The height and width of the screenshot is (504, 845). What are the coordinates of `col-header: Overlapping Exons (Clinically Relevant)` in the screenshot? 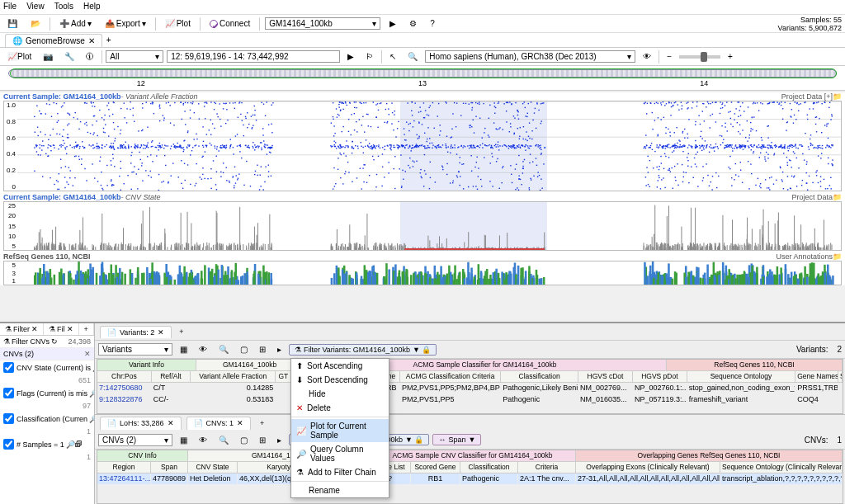 It's located at (649, 468).